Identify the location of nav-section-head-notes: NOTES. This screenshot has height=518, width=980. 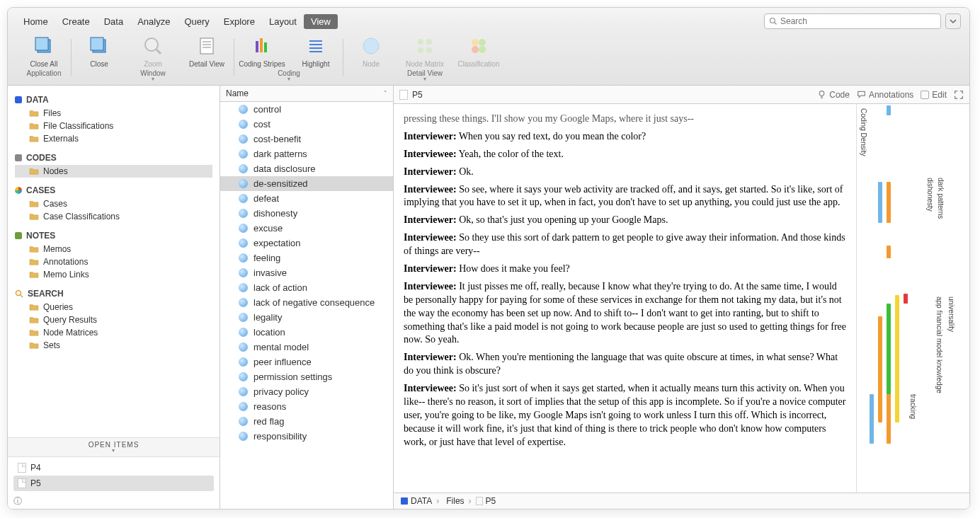
(113, 236).